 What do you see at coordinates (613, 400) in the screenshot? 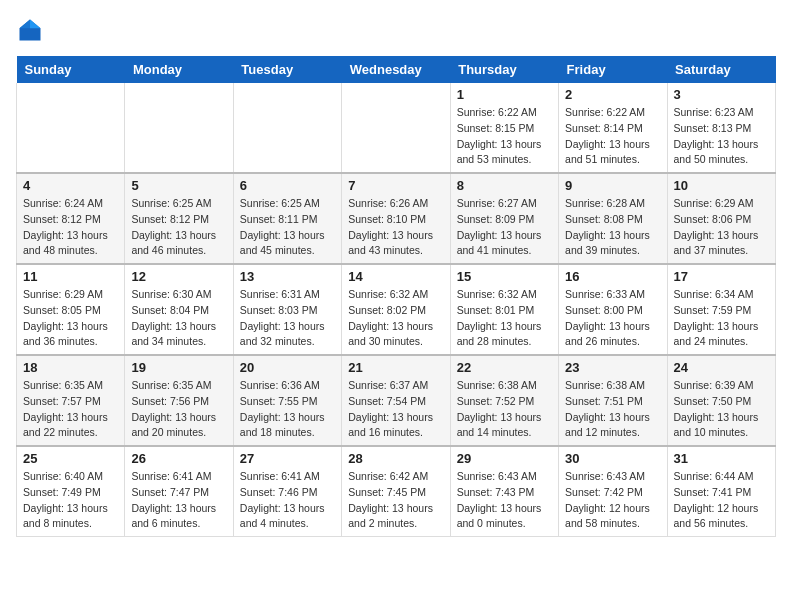
I see `day-cell: 23Sunrise: 6:38 AMSunset: 7:51 PMDayligh…` at bounding box center [613, 400].